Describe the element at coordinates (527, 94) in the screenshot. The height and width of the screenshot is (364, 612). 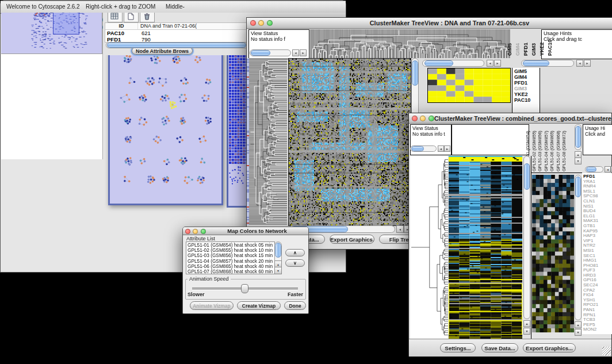
I see `gene-label: YKE2` at that location.